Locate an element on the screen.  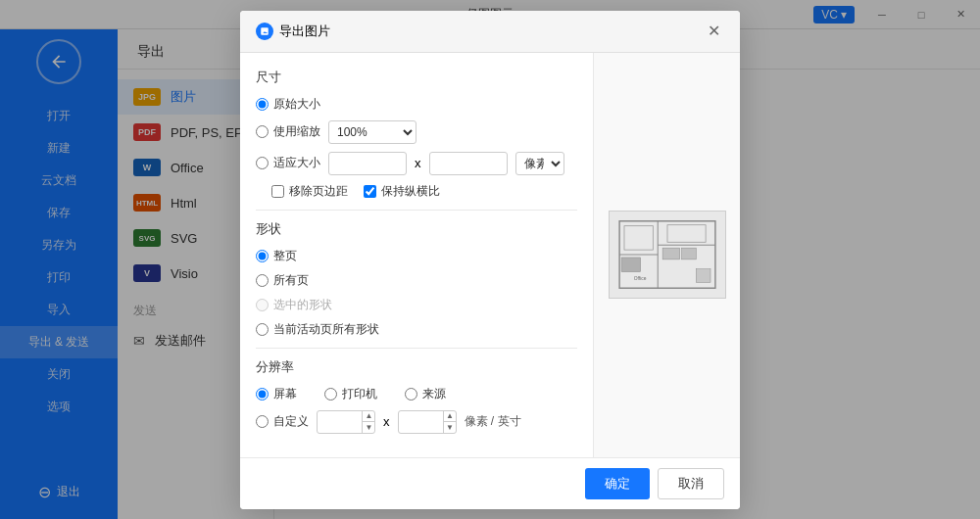
custom-resolution-row: 自定义 96 ▲ ▼ x 96 ▲ ▼ is located at coordinates (416, 422).